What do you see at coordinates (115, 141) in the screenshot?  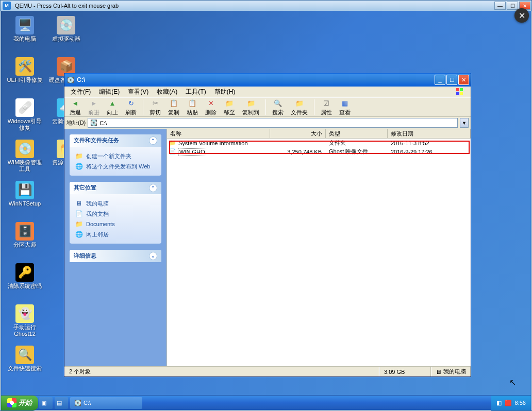 I see `tasks-panel-header: 文件和文件夹任务 ⌃` at bounding box center [115, 141].